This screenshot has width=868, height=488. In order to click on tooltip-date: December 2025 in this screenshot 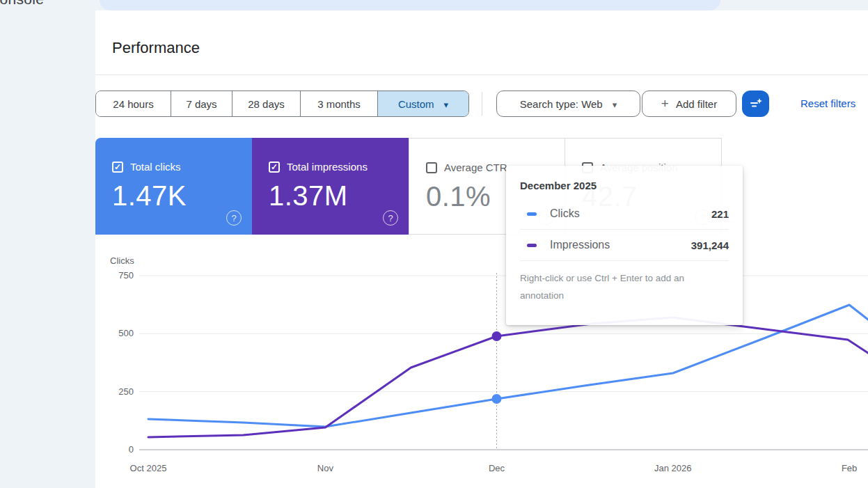, I will do `click(624, 185)`.